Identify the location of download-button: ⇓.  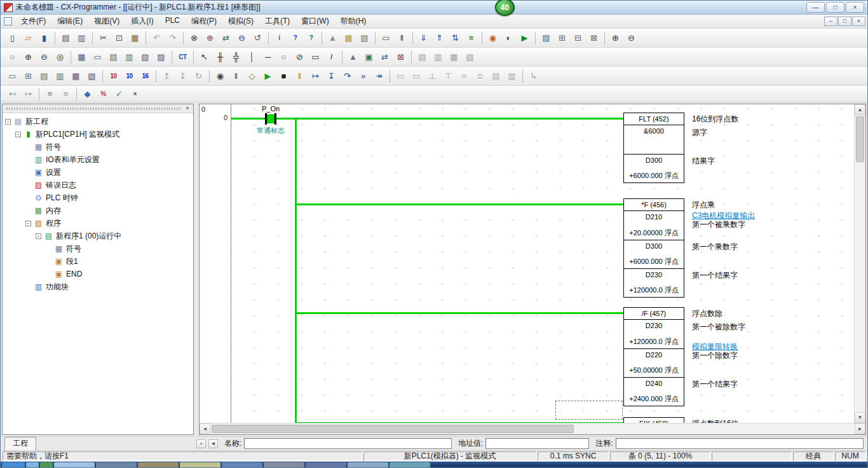
(423, 38).